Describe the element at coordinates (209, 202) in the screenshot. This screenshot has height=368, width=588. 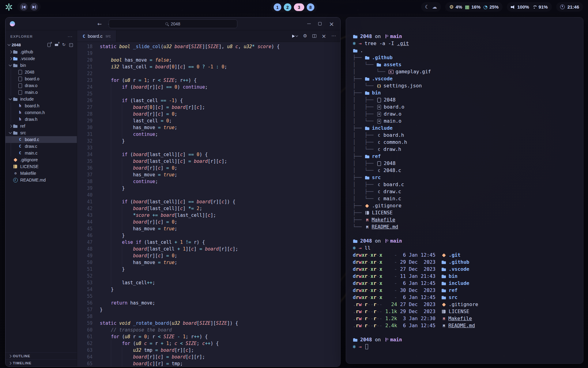
I see `code-line-41: 41 if (board[last_cell][c] == board[r][c…` at that location.